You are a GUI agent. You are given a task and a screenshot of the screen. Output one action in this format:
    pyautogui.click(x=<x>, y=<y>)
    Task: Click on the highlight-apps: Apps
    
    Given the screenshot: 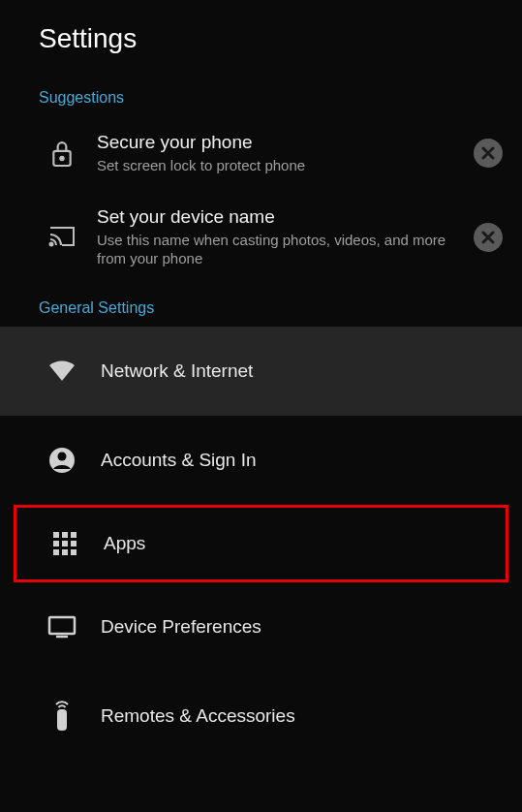 What is the action you would take?
    pyautogui.click(x=261, y=544)
    